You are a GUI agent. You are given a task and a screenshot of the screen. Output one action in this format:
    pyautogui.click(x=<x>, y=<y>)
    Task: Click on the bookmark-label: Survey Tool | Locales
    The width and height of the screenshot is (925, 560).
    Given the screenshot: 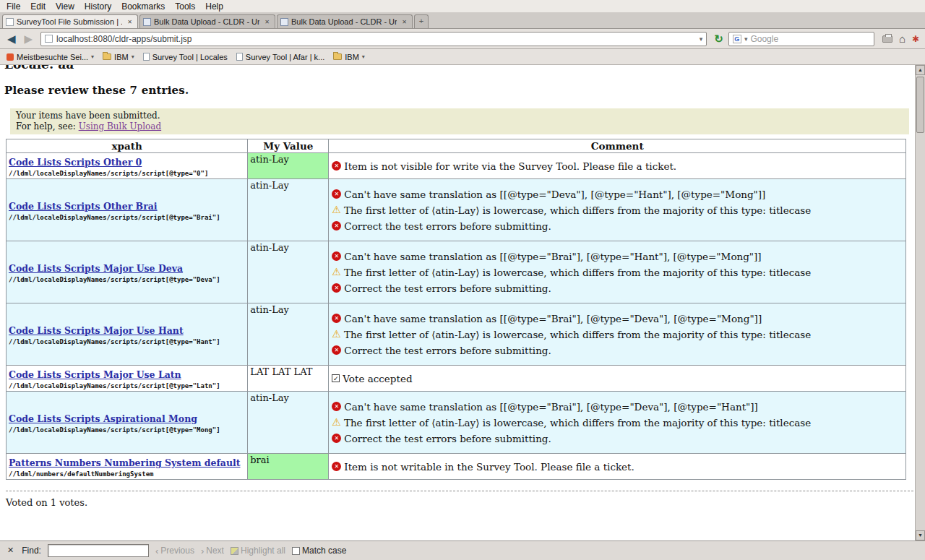 What is the action you would take?
    pyautogui.click(x=190, y=57)
    